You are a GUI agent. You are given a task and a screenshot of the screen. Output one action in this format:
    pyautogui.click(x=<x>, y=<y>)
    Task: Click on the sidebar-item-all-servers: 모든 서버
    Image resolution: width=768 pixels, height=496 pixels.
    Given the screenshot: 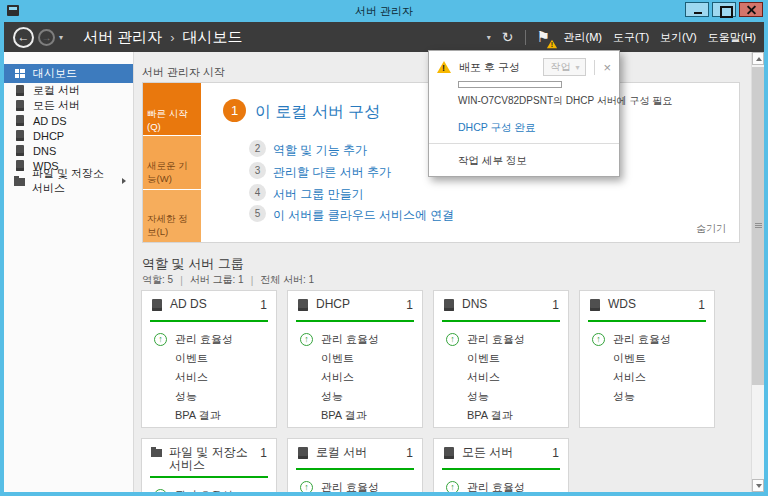 What is the action you would take?
    pyautogui.click(x=68, y=106)
    